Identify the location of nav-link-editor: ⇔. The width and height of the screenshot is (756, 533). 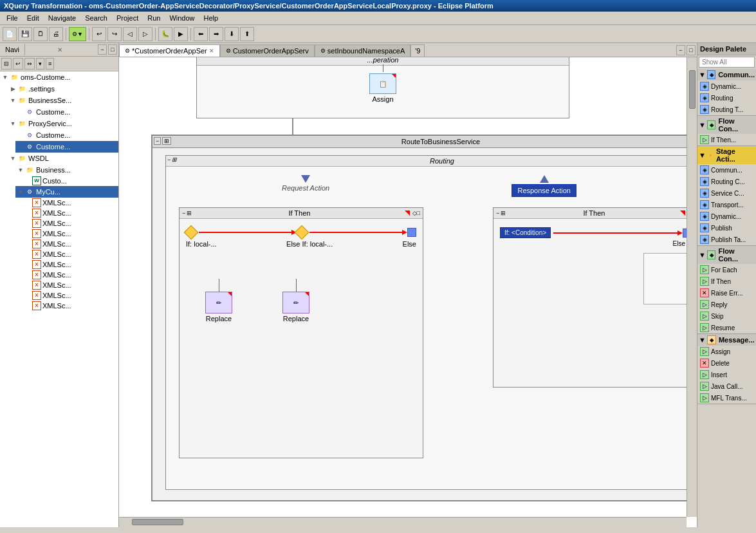
(30, 64).